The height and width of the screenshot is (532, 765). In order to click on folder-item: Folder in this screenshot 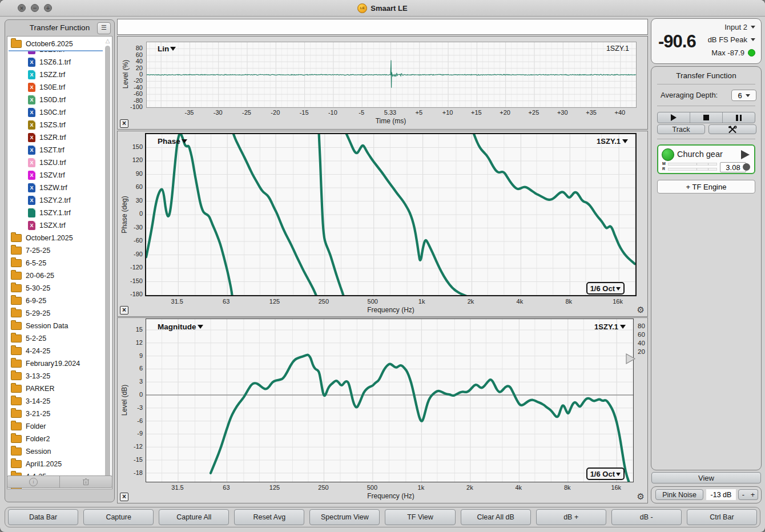, I will do `click(29, 426)`.